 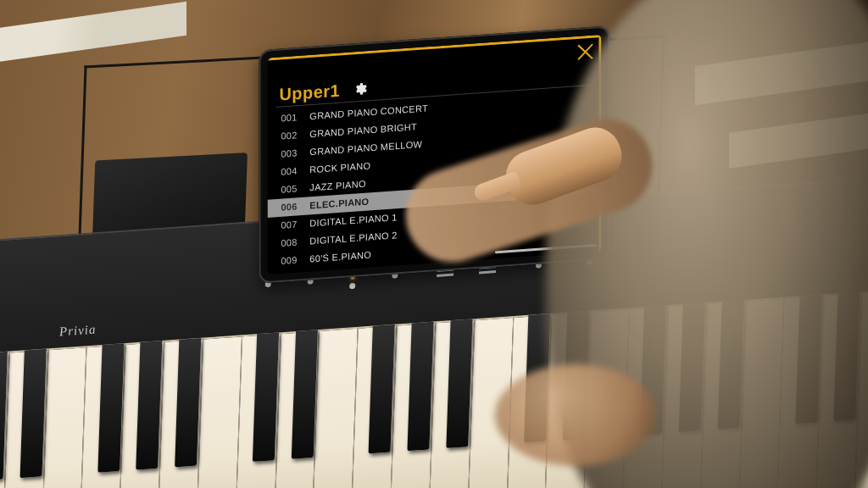 What do you see at coordinates (353, 220) in the screenshot?
I see `tone-name: DIGITAL E.PIANO 1` at bounding box center [353, 220].